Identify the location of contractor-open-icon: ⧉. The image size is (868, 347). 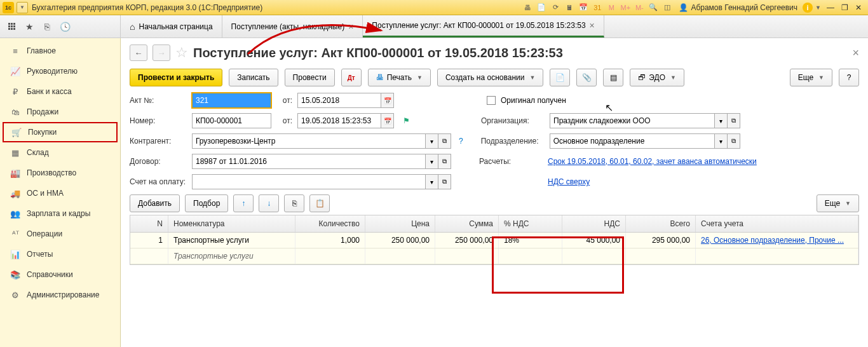
(445, 141).